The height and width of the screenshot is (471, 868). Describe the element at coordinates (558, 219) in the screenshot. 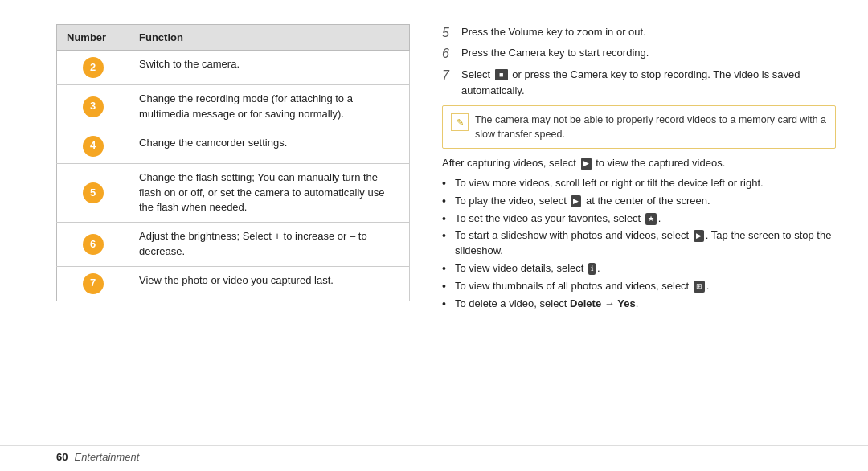

I see `bullet-text: To set the video as your favorites, sele…` at that location.